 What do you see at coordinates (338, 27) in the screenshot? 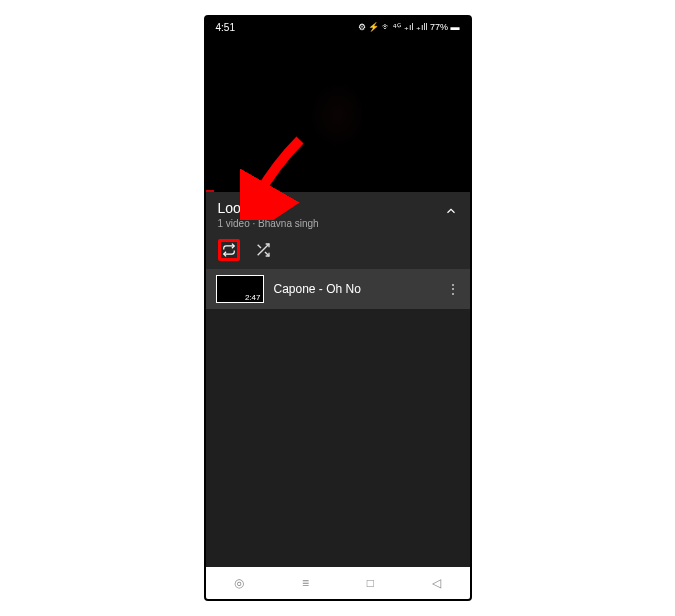
I see `status-bar: 4:51 ⚙ ⚡ ᯤ ⁴ᴳ ₊ıl ₊ıll 77% ▬` at bounding box center [338, 27].